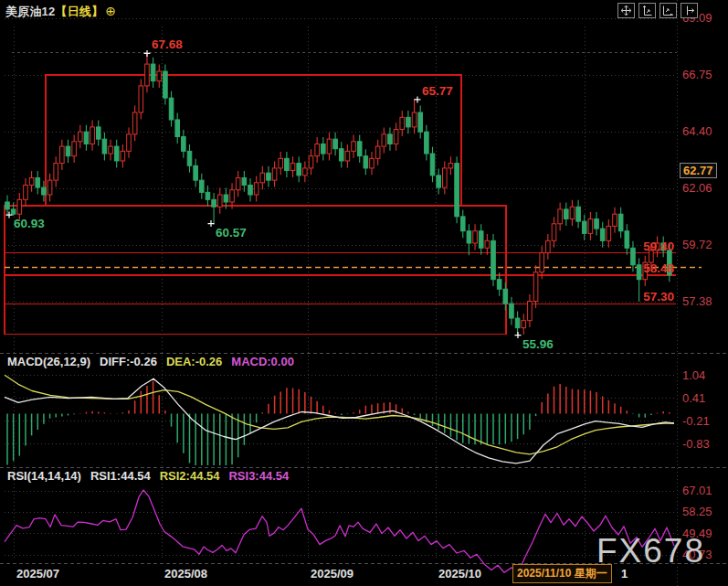  What do you see at coordinates (29, 223) in the screenshot?
I see `extreme-price-label: 60.93` at bounding box center [29, 223].